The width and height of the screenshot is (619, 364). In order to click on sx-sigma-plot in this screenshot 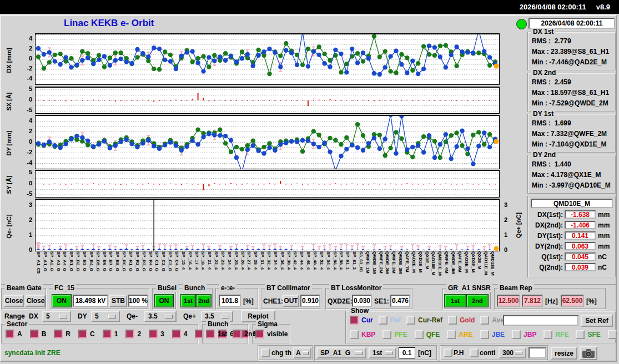, I will do `click(268, 100)`.